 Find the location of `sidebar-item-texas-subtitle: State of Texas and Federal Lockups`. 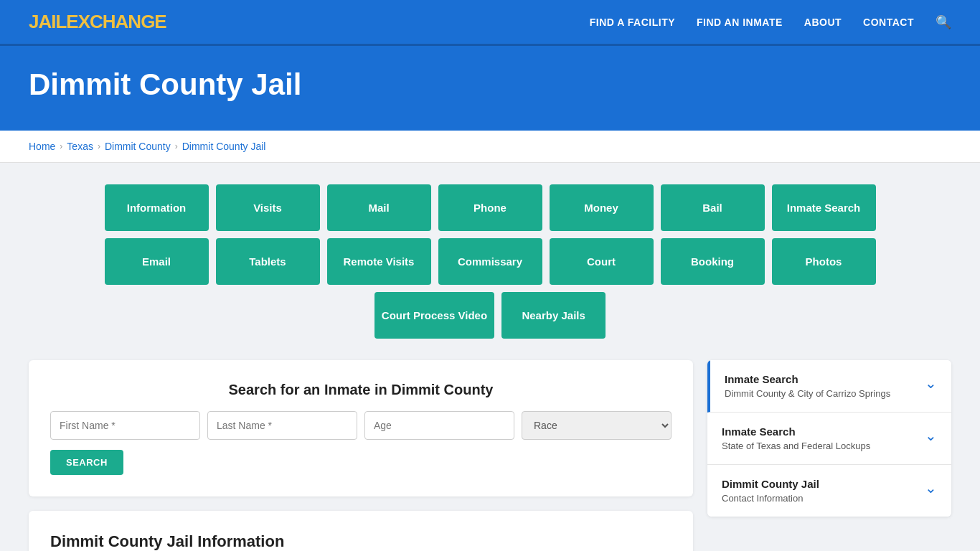

sidebar-item-texas-subtitle: State of Texas and Federal Lockups is located at coordinates (819, 446).